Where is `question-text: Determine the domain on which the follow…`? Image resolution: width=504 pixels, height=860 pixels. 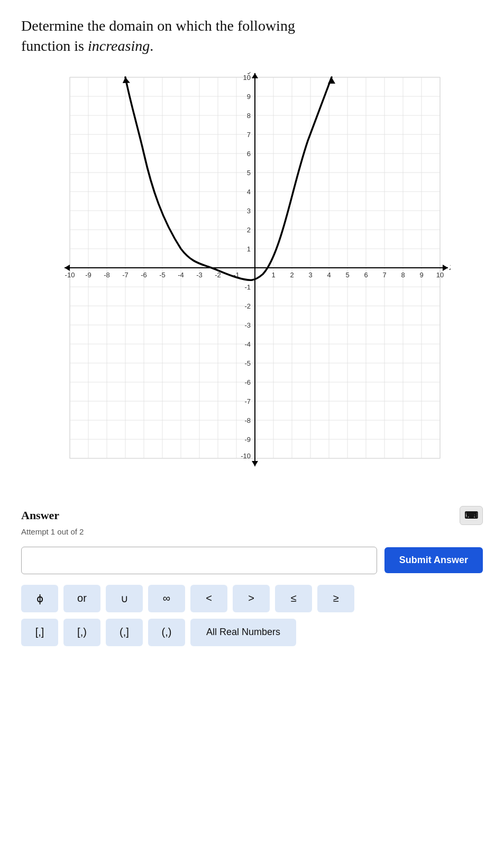
question-text: Determine the domain on which the follow… is located at coordinates (252, 36).